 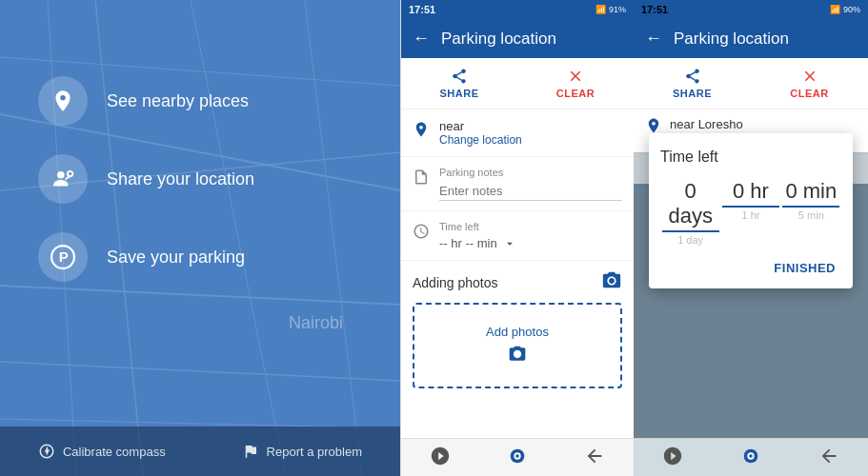 What do you see at coordinates (531, 191) in the screenshot?
I see `notes-input` at bounding box center [531, 191].